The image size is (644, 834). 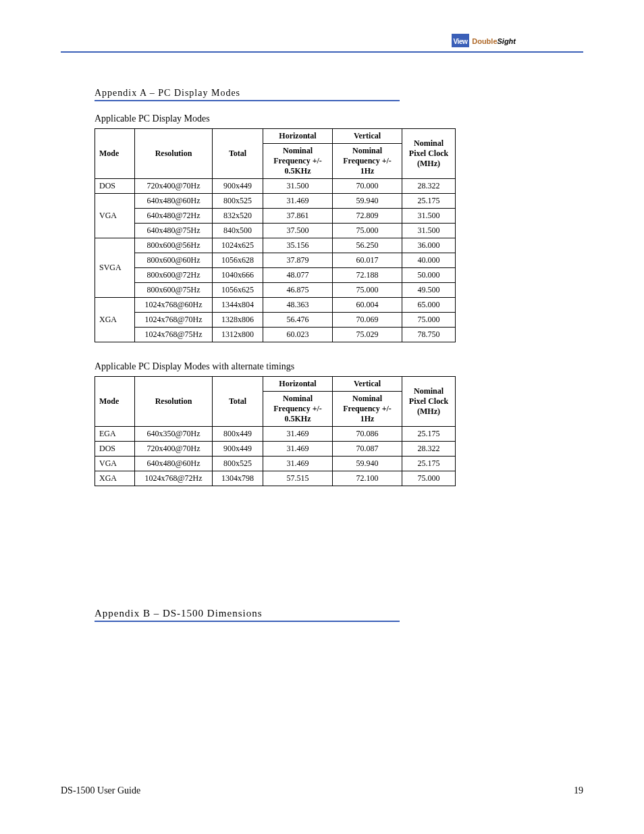 I want to click on table1-head: Mode Resolution Total Horizontal Vertica…, so click(x=275, y=154).